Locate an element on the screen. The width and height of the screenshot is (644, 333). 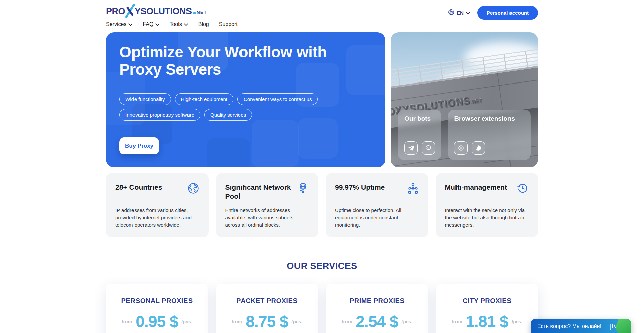
firefox-icon is located at coordinates (478, 148).